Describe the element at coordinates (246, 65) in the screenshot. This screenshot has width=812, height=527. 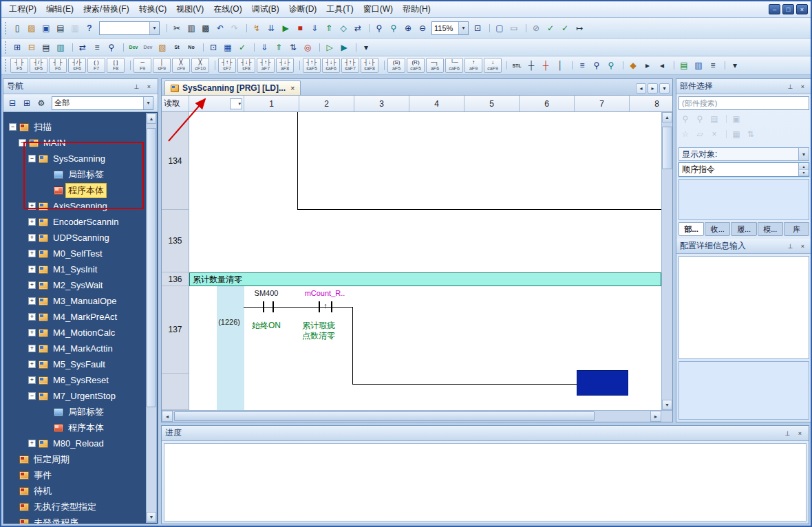
I see `fkey-button: ┤↓├ sF8` at that location.